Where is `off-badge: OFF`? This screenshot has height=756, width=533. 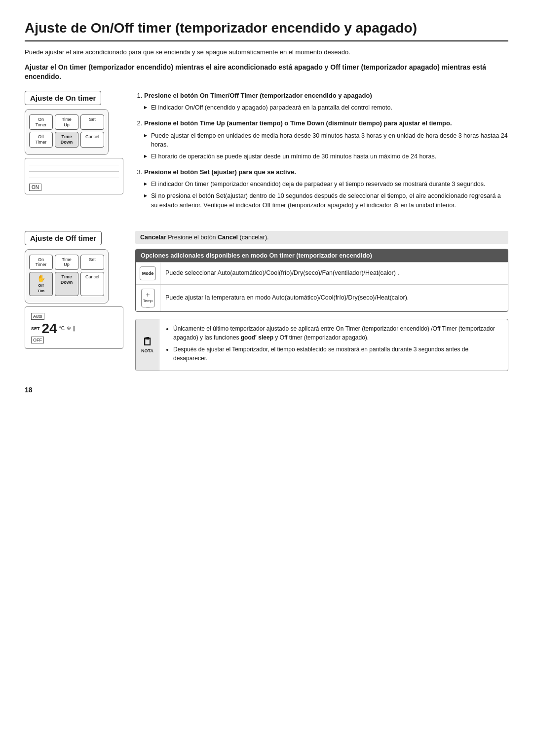
off-badge: OFF is located at coordinates (38, 340).